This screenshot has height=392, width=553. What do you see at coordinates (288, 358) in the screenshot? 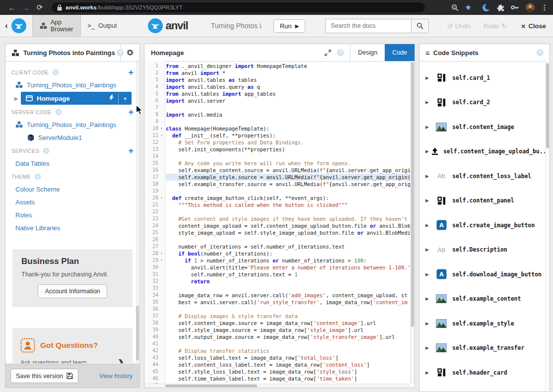
I see `code-line-43: self.loss_label.text = image_data_row['t…` at bounding box center [288, 358].